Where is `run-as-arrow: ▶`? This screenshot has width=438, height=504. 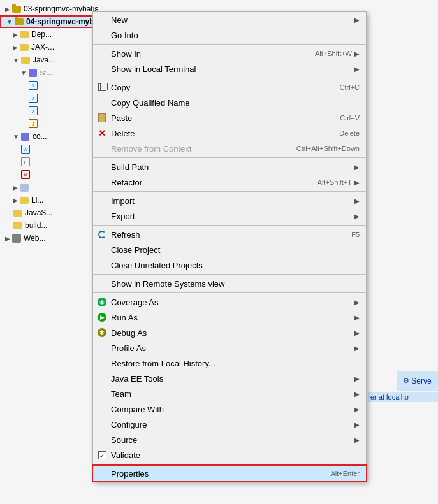 run-as-arrow: ▶ is located at coordinates (357, 317).